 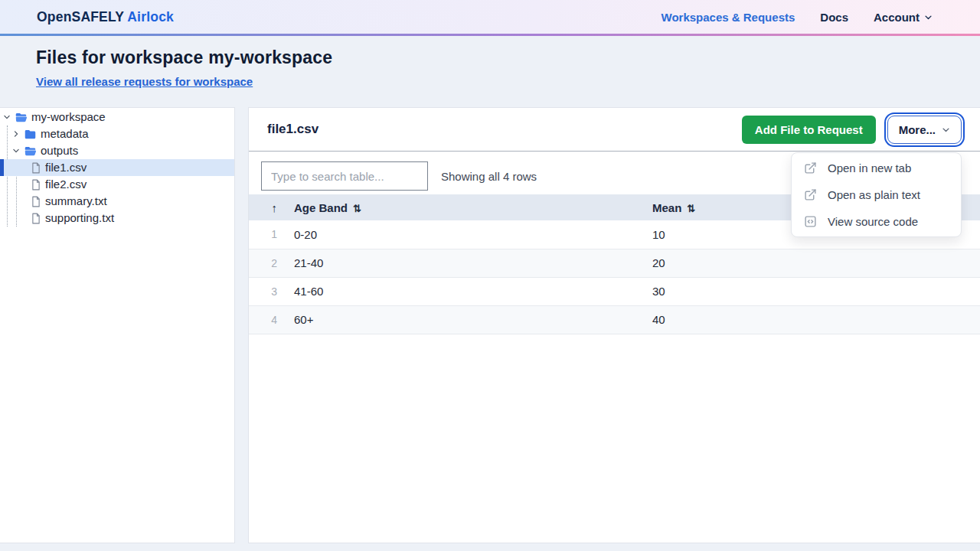 I want to click on cell-mean: 40, so click(x=816, y=320).